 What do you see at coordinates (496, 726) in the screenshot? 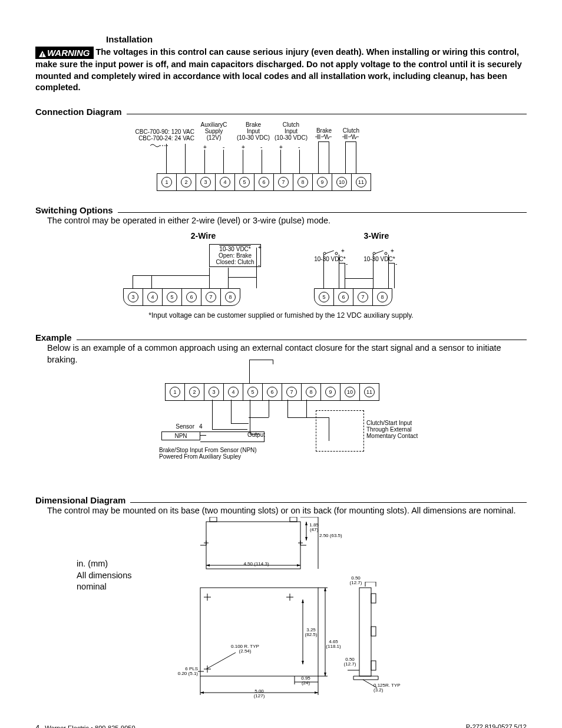
I see `footer-right: P-272 819-0527 5/12` at bounding box center [496, 726].